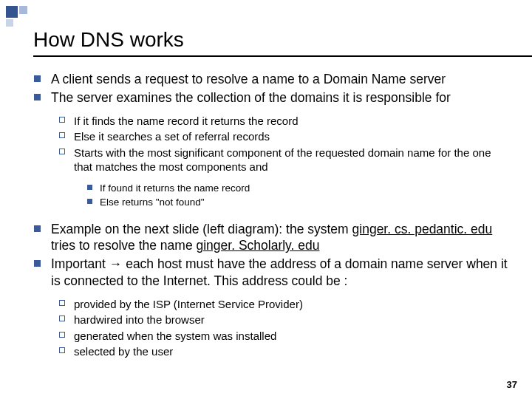  I want to click on title-underline, so click(282, 56).